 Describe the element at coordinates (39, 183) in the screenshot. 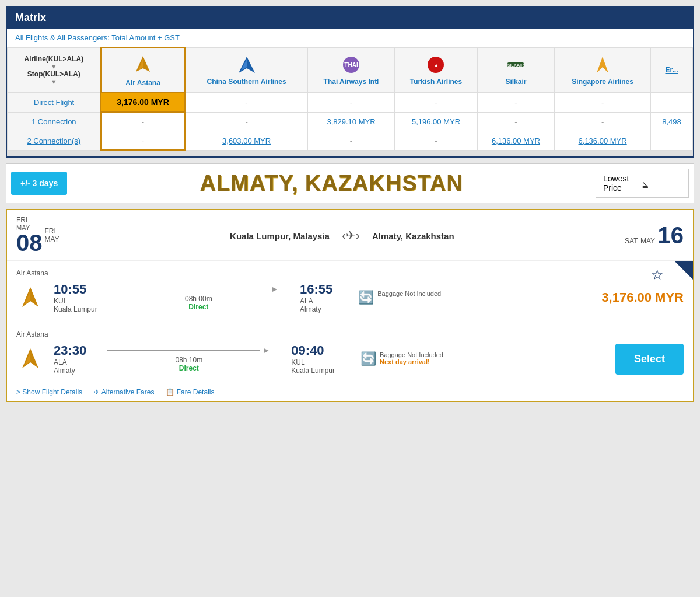

I see `days-button: +/- 3 days` at that location.